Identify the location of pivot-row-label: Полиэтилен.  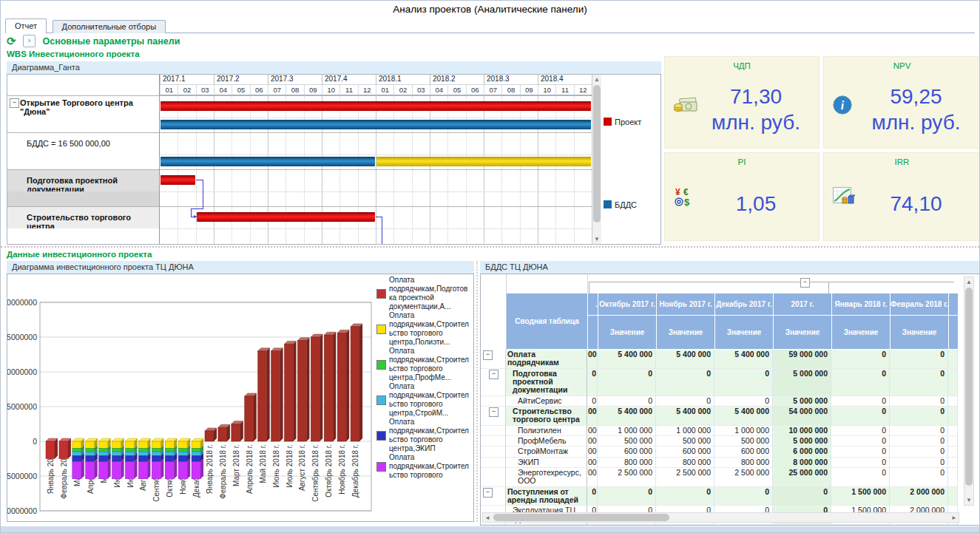
(547, 431).